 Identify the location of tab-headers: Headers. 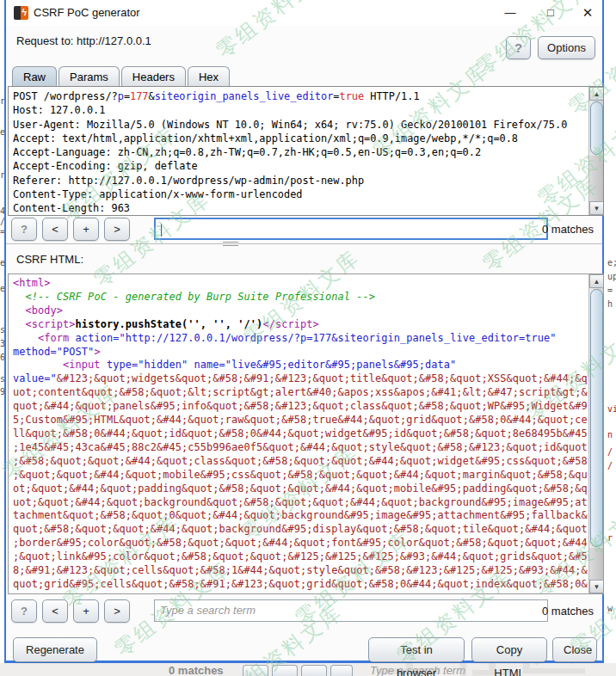
(153, 77).